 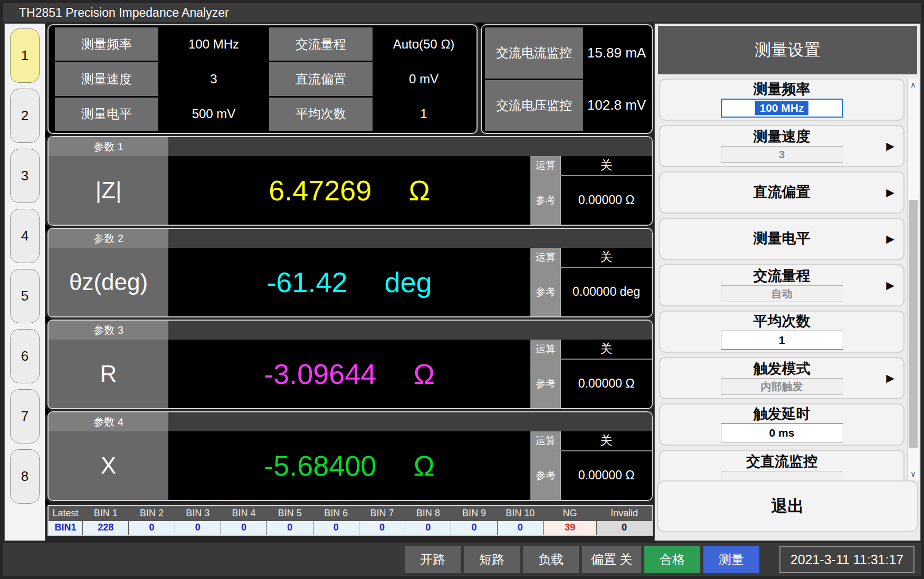 What do you see at coordinates (307, 282) in the screenshot?
I see `parameter-value: -61.42` at bounding box center [307, 282].